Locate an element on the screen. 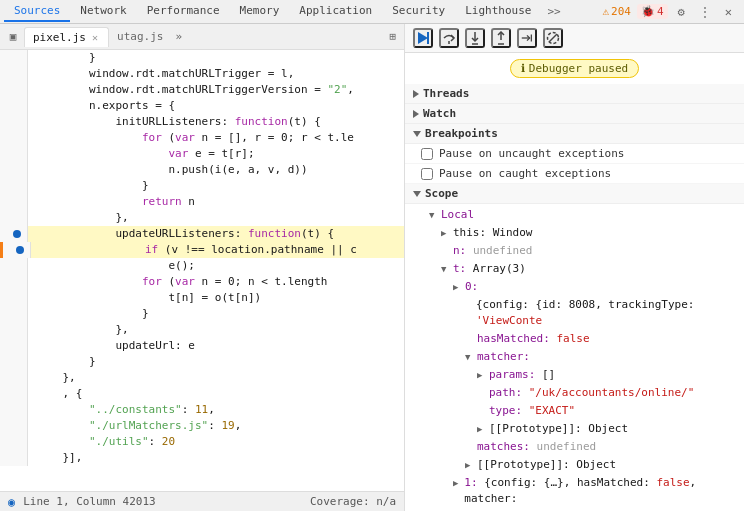  nav-tab-performance: Performance is located at coordinates (184, 12).